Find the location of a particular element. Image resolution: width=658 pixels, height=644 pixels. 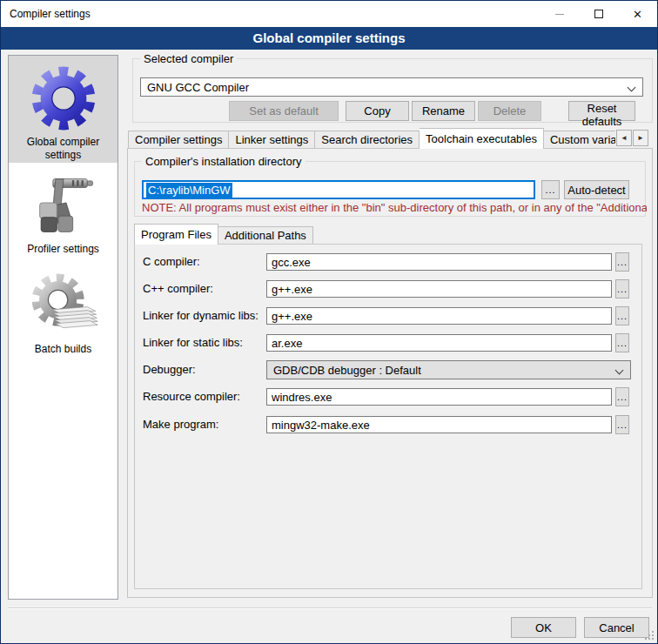

browse-static-linker-button: ... is located at coordinates (622, 343).